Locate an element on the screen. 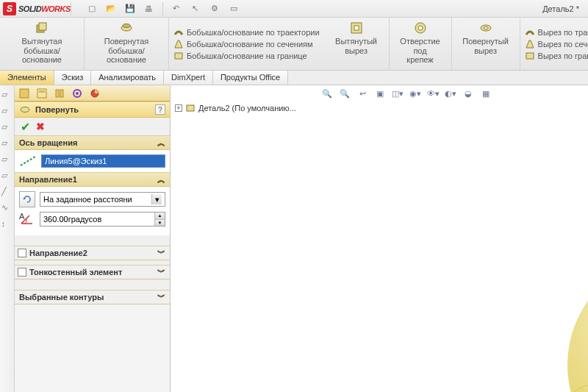  app-logo: S SOLIDWORKS is located at coordinates (37, 9).